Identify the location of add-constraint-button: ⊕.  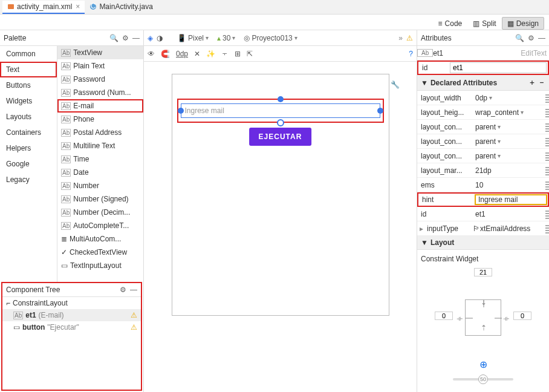
(483, 364).